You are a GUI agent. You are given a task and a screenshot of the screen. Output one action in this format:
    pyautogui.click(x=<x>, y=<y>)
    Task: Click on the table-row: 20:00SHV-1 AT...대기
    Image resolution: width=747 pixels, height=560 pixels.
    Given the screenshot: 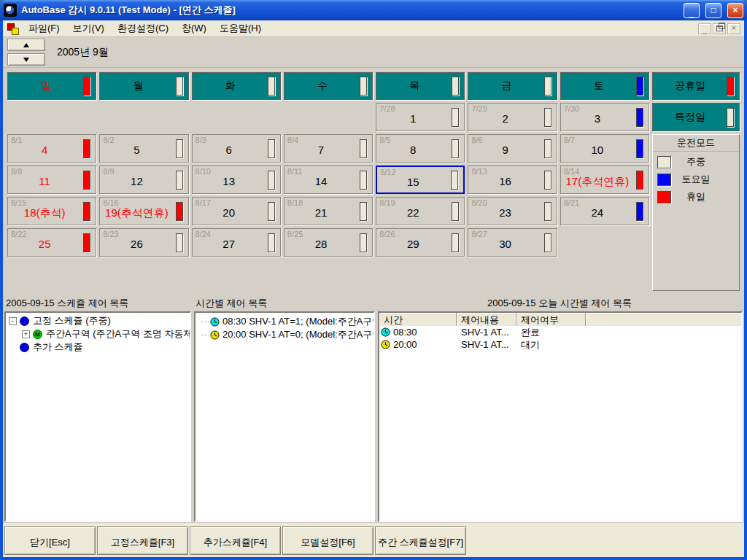 What is the action you would take?
    pyautogui.click(x=560, y=344)
    